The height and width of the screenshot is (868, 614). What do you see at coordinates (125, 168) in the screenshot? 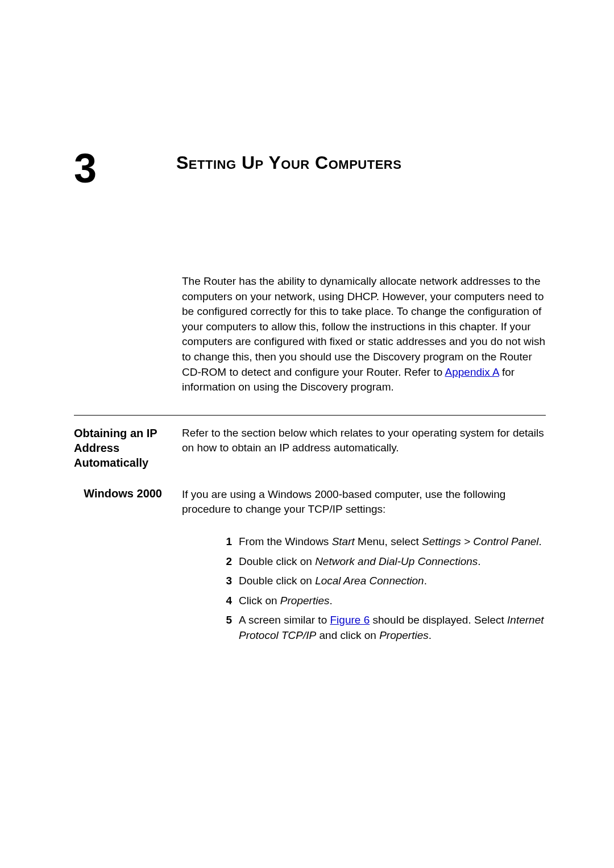
I see `chapter-number: 3` at bounding box center [125, 168].